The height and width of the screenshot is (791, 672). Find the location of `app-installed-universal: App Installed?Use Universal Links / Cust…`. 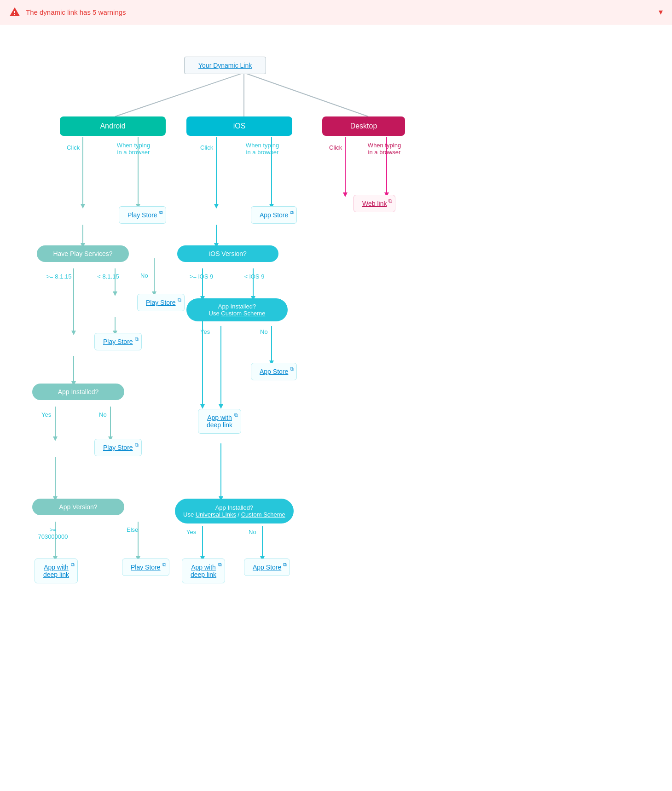

app-installed-universal: App Installed?Use Universal Links / Cust… is located at coordinates (234, 511).